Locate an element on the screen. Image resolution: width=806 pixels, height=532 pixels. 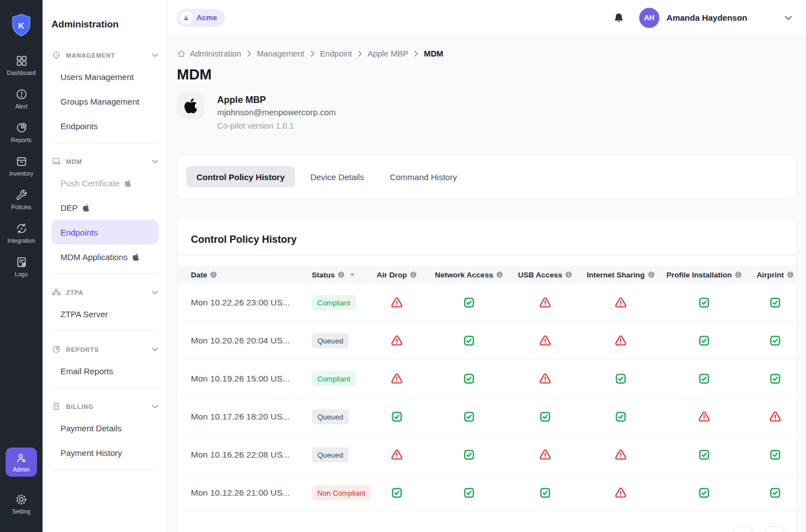
column-label: Air Drop is located at coordinates (392, 275).